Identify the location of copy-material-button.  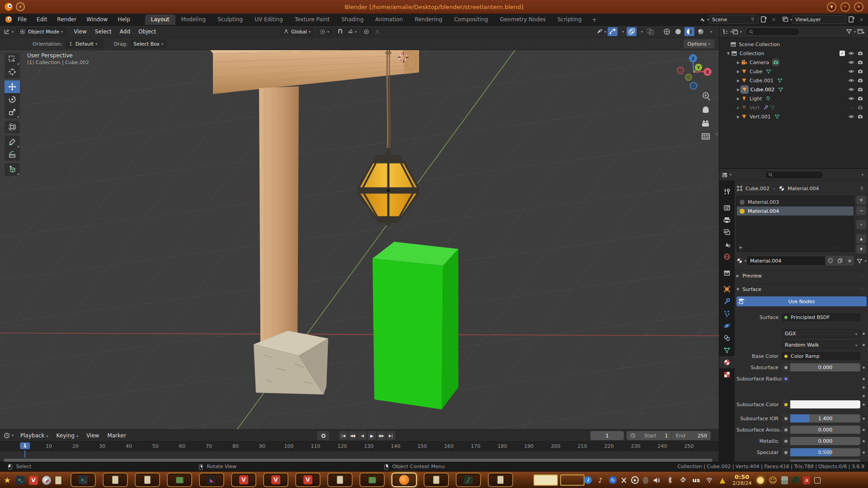
(840, 261).